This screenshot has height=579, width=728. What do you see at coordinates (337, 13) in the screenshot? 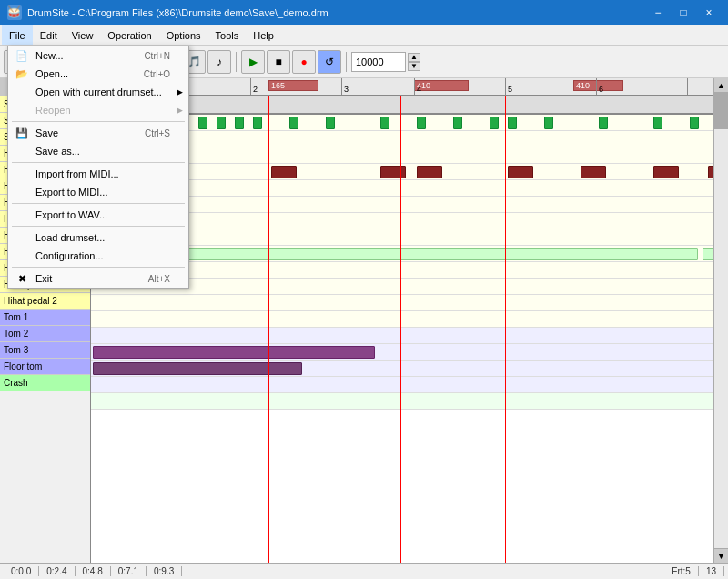
I see `window-title: DrumSite - C:\Program Files (x86)\Drumsi…` at bounding box center [337, 13].